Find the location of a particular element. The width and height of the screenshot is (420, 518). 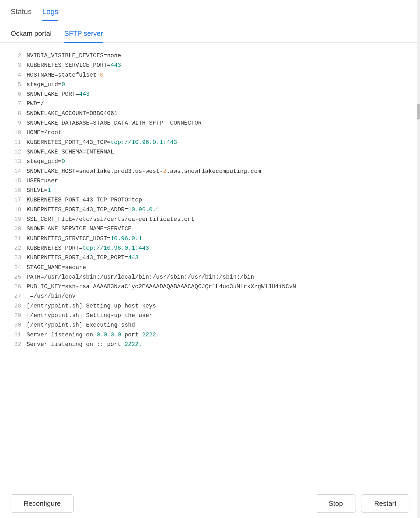

subtab-sftp-server: SFTP server is located at coordinates (84, 36).